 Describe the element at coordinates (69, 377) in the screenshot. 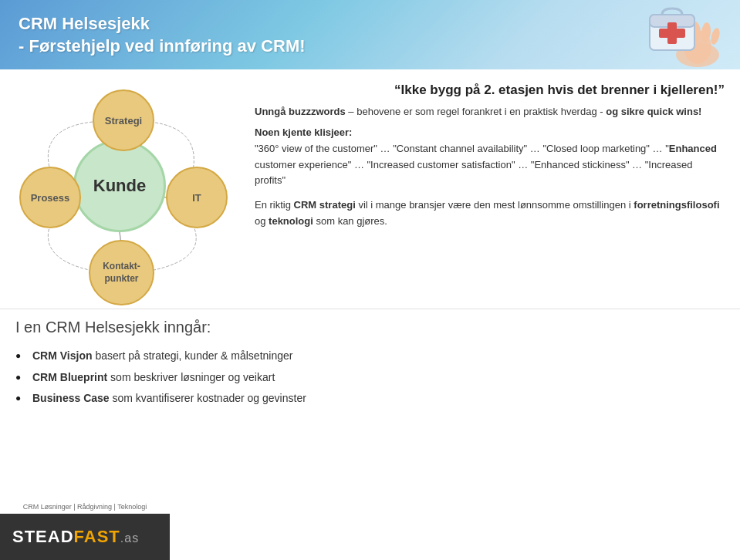

I see `bullet-bold-2: CRM Blueprint` at that location.